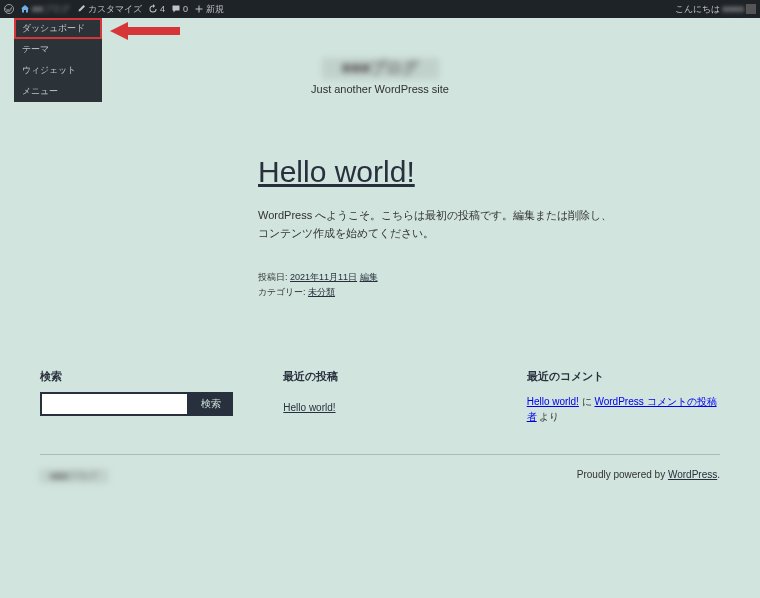 This screenshot has height=598, width=760. I want to click on customize-label: カスタマイズ, so click(115, 10).